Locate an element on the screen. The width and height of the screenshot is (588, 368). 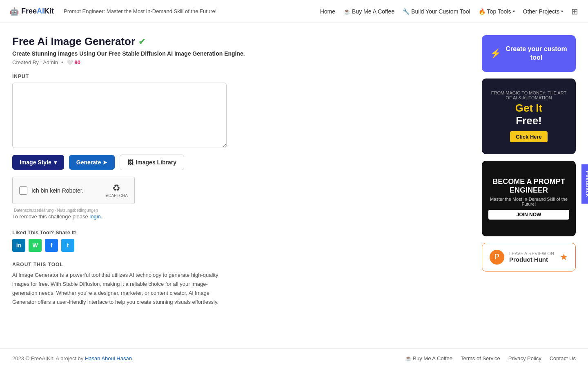
captcha-checkbox is located at coordinates (23, 191).